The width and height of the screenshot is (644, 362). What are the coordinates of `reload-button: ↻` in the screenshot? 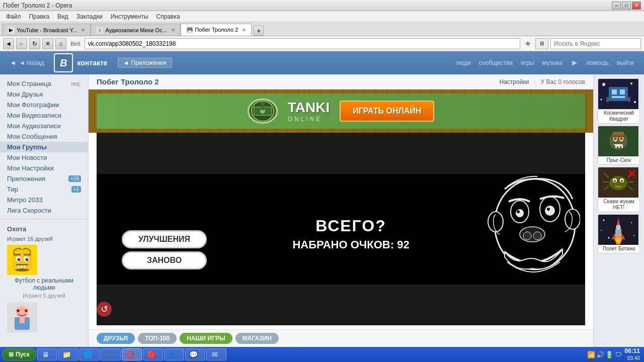 It's located at (35, 44).